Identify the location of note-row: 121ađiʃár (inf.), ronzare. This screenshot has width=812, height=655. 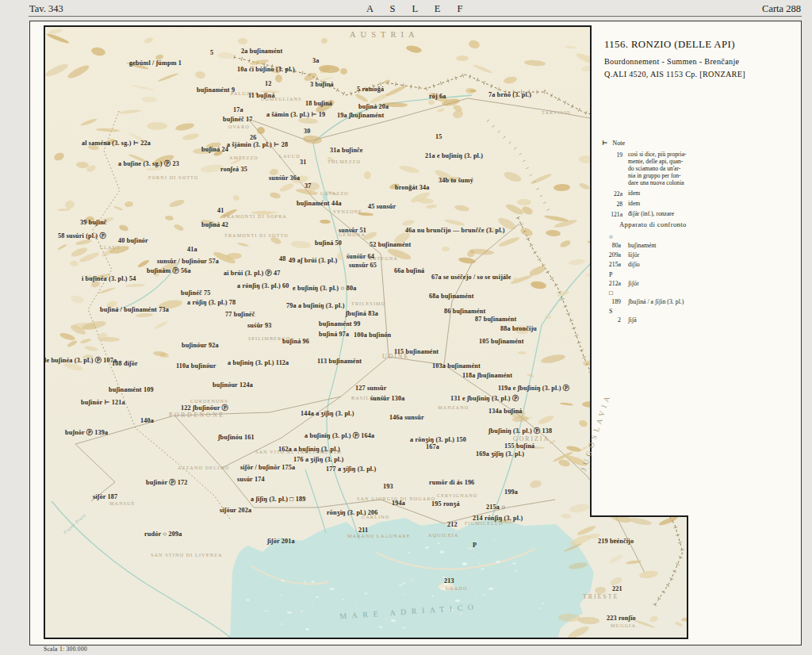
(652, 214).